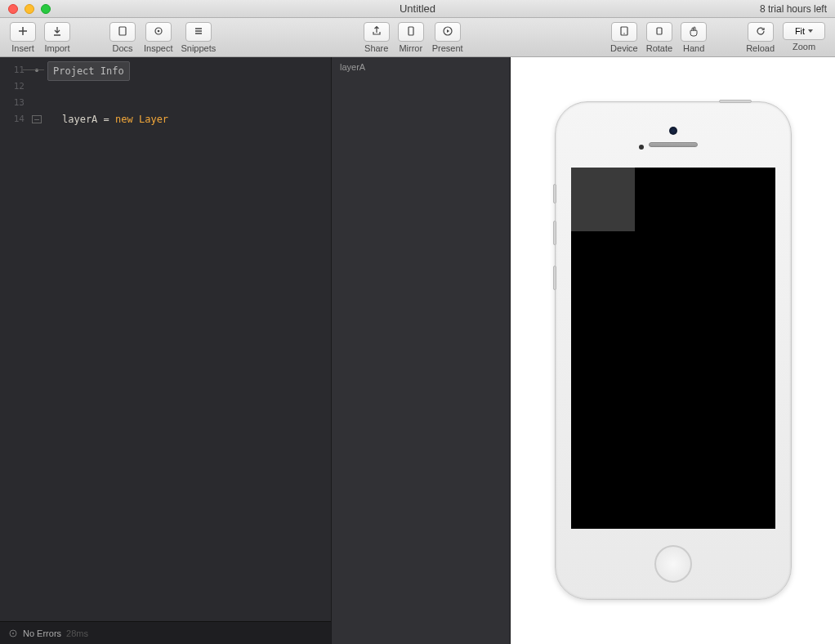 Image resolution: width=835 pixels, height=644 pixels. I want to click on docs-button: Docs, so click(123, 38).